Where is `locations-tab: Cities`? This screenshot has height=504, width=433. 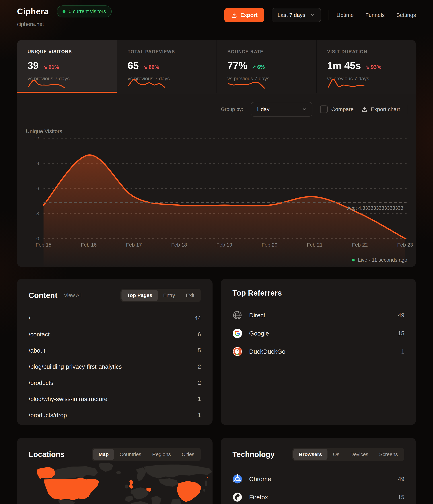
locations-tab: Cities is located at coordinates (188, 454).